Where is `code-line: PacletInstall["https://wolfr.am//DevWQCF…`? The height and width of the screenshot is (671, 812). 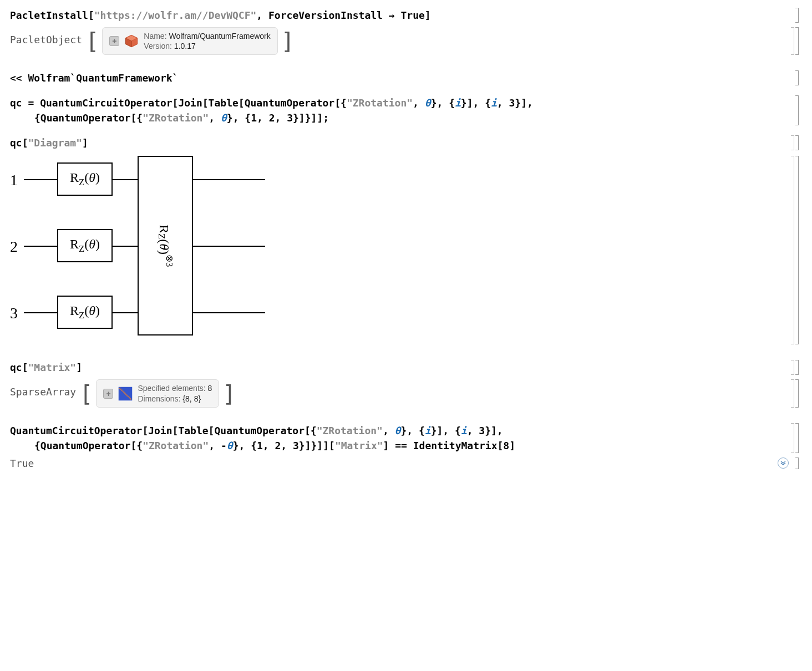
code-line: PacletInstall["https://wolfr.am//DevWQCF… is located at coordinates (395, 16).